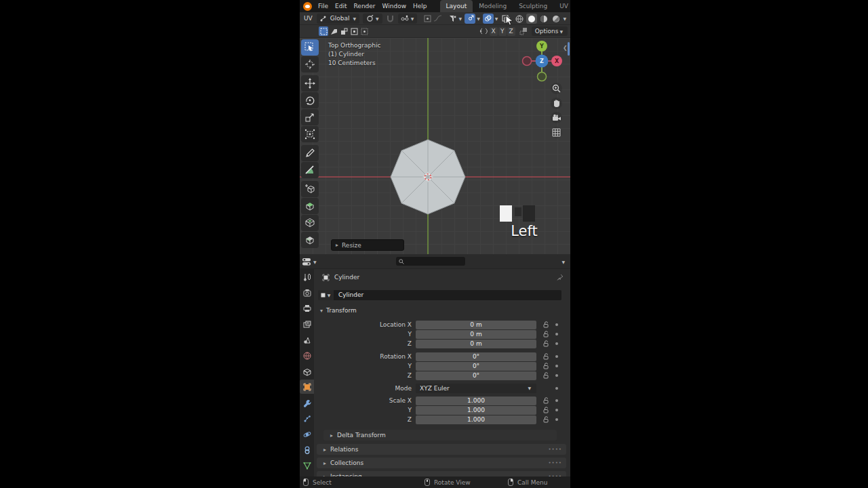 The height and width of the screenshot is (488, 868). Describe the element at coordinates (440, 435) in the screenshot. I see `panel-delta-transform: ▸ Delta Transform` at that location.